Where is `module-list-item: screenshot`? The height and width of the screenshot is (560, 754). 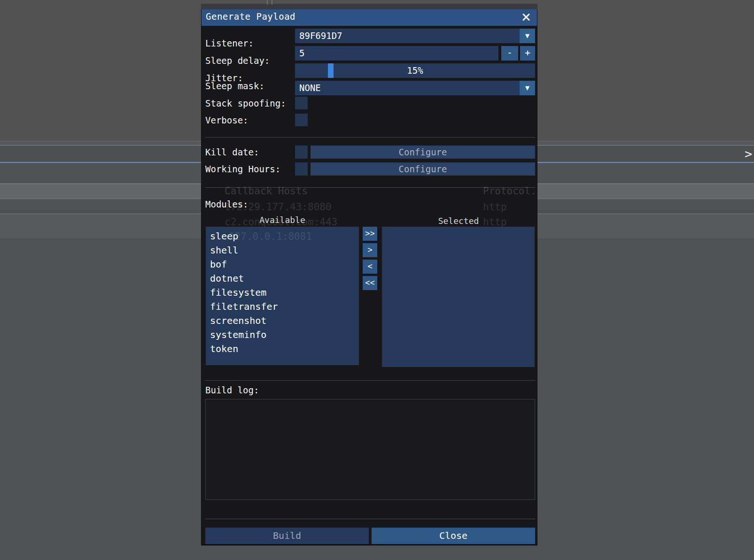
module-list-item: screenshot is located at coordinates (282, 321).